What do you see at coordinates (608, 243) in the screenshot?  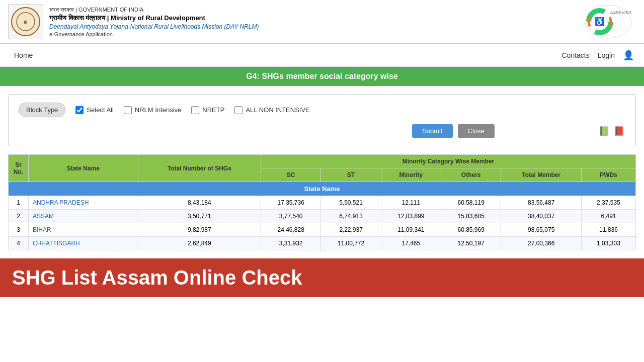 I see `cell-pwds: 1,03,303` at bounding box center [608, 243].